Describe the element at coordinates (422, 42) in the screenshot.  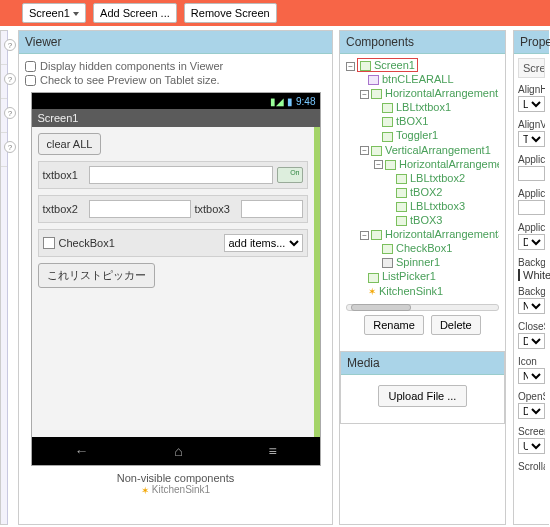
I see `components-title: Components` at that location.